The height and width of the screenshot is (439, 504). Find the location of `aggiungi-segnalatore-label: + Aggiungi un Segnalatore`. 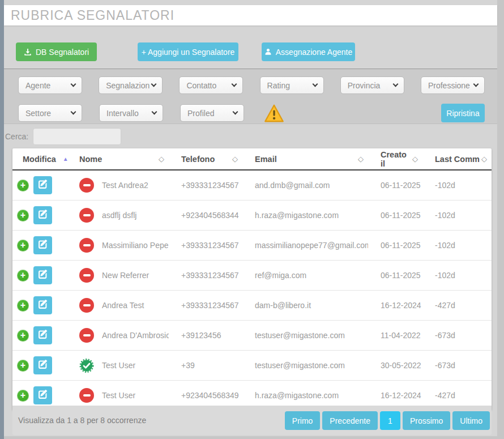

aggiungi-segnalatore-label: + Aggiungi un Segnalatore is located at coordinates (188, 52).